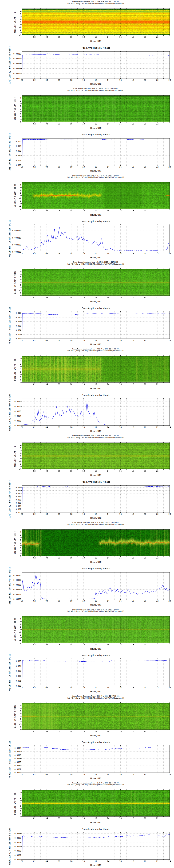 This screenshot has width=174, height=868. I want to click on tick-label: 0.000005, so click(10, 245).